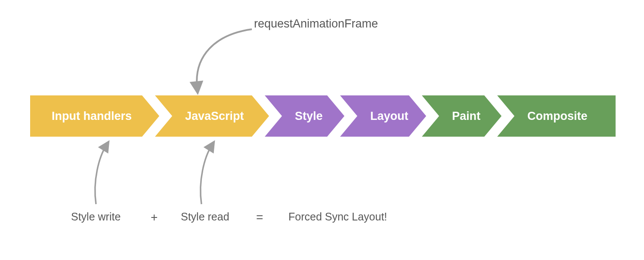 The height and width of the screenshot is (260, 644). I want to click on arrow-style-read, so click(211, 174).